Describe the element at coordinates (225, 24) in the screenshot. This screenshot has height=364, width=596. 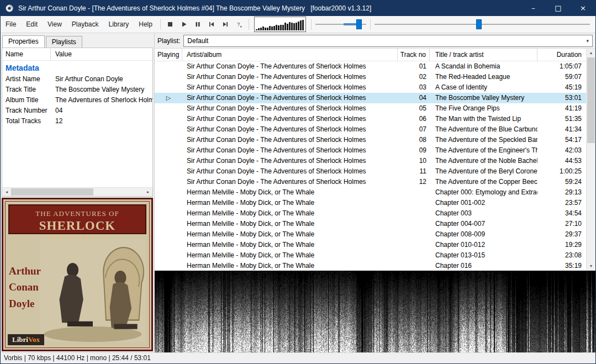
I see `next-button` at that location.